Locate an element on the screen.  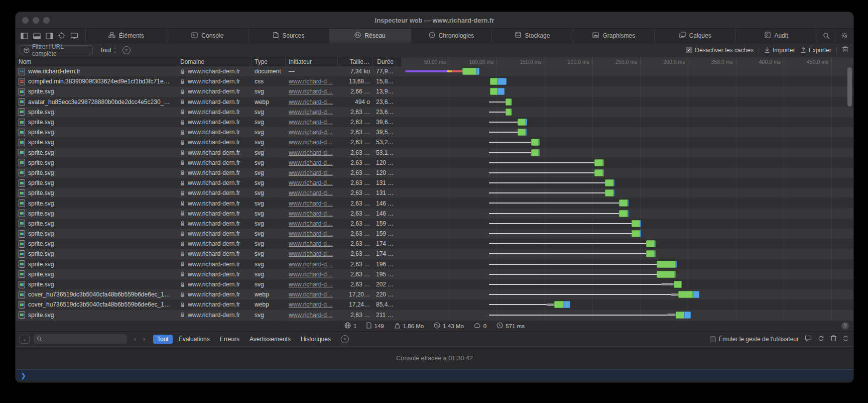
column-header-size: Taille… is located at coordinates (355, 61).